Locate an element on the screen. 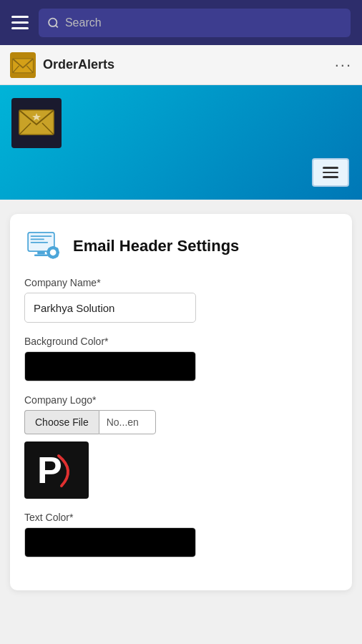  file-input-row: Choose File No...en is located at coordinates (181, 422).